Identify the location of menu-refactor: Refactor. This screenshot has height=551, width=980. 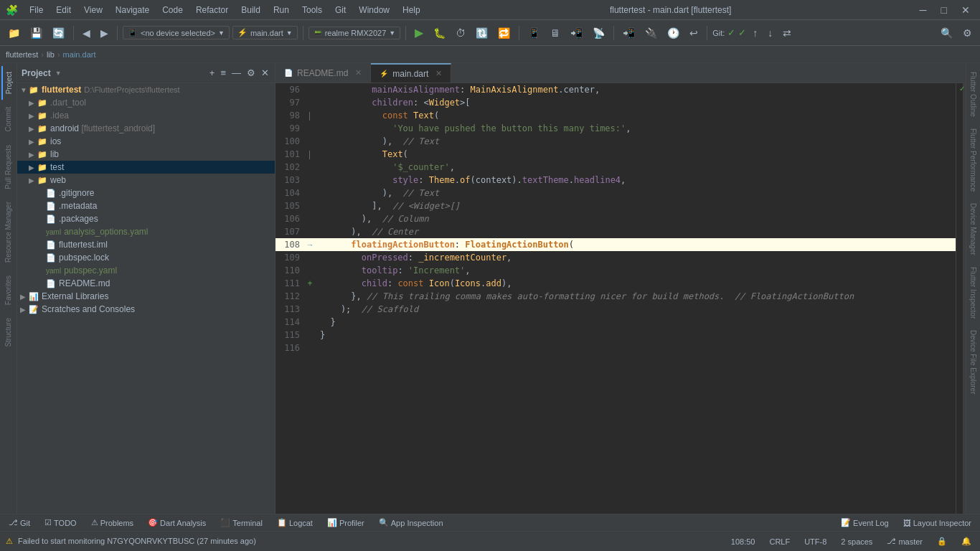
(212, 10).